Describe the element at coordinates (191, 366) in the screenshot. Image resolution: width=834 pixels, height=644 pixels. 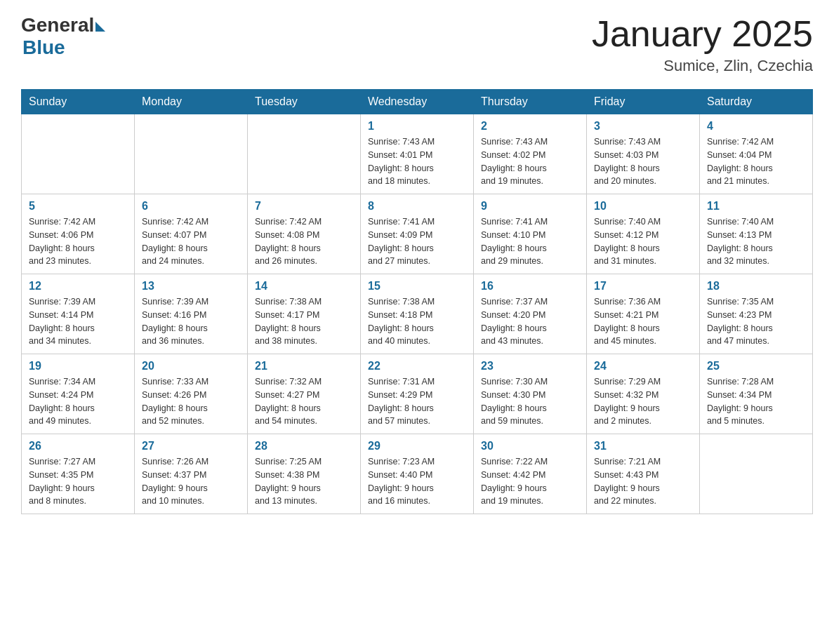
I see `day-number: 20` at that location.